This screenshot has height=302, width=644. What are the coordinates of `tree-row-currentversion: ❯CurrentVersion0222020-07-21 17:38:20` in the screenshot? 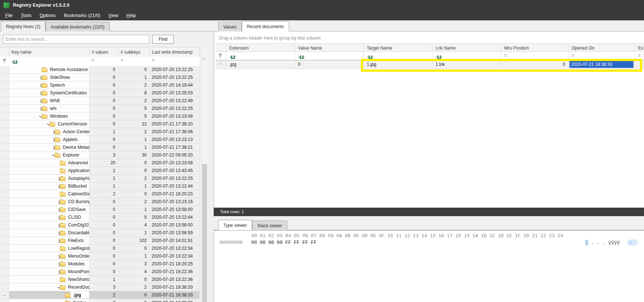 It's located at (100, 124).